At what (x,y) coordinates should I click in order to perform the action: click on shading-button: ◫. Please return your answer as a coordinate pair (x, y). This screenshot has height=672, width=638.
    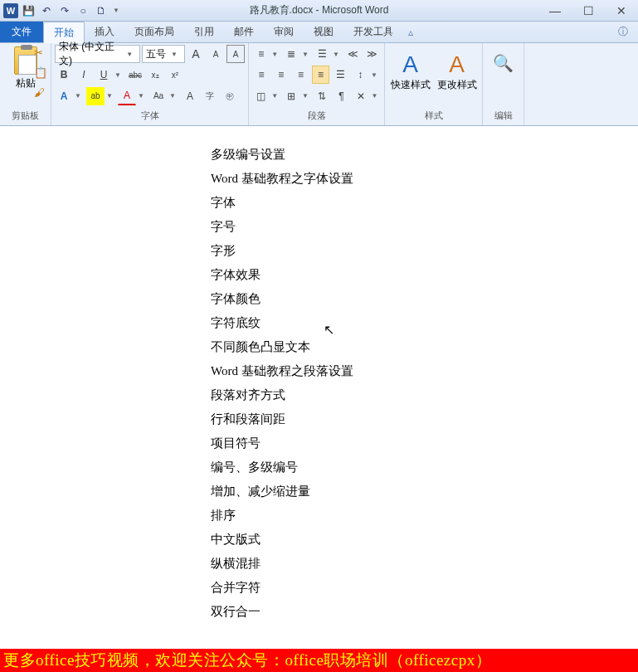
    Looking at the image, I should click on (261, 96).